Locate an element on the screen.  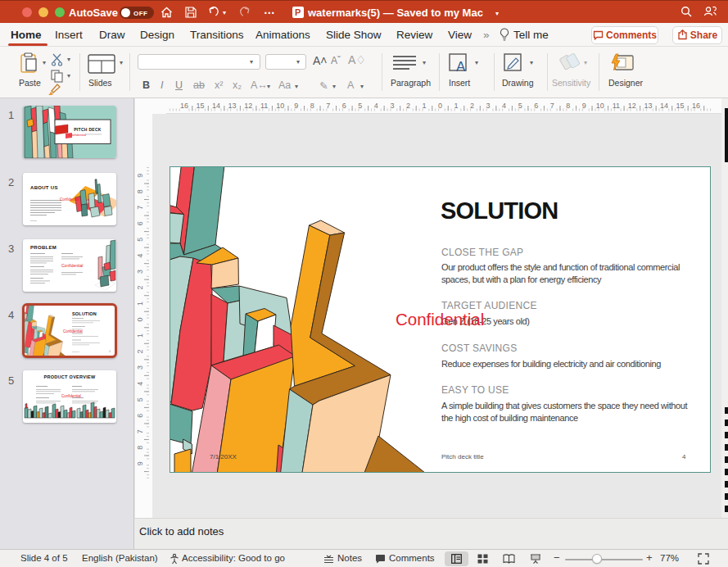
svg-text: SOLUTION is located at coordinates (84, 314).